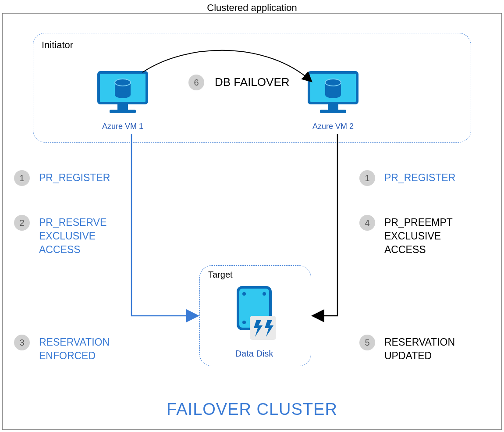  What do you see at coordinates (420, 349) in the screenshot?
I see `step-text-5: RESERVATION UPDATED` at bounding box center [420, 349].